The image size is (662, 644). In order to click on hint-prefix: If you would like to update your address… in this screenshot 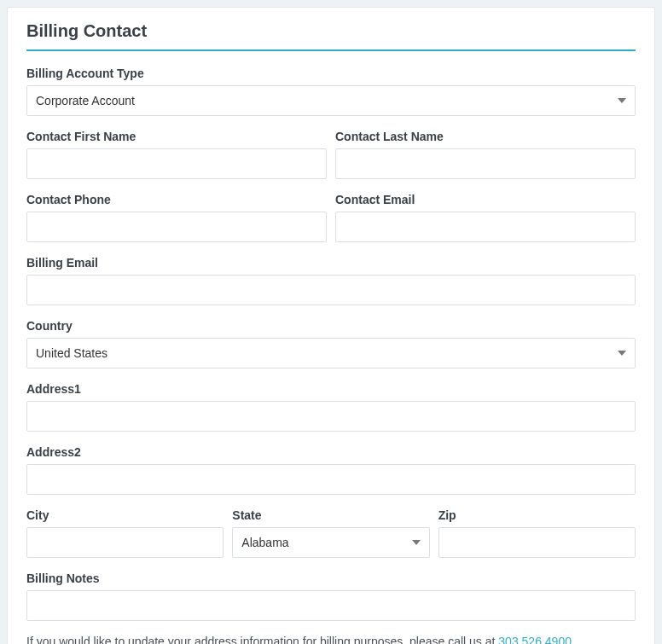, I will do `click(263, 640)`.